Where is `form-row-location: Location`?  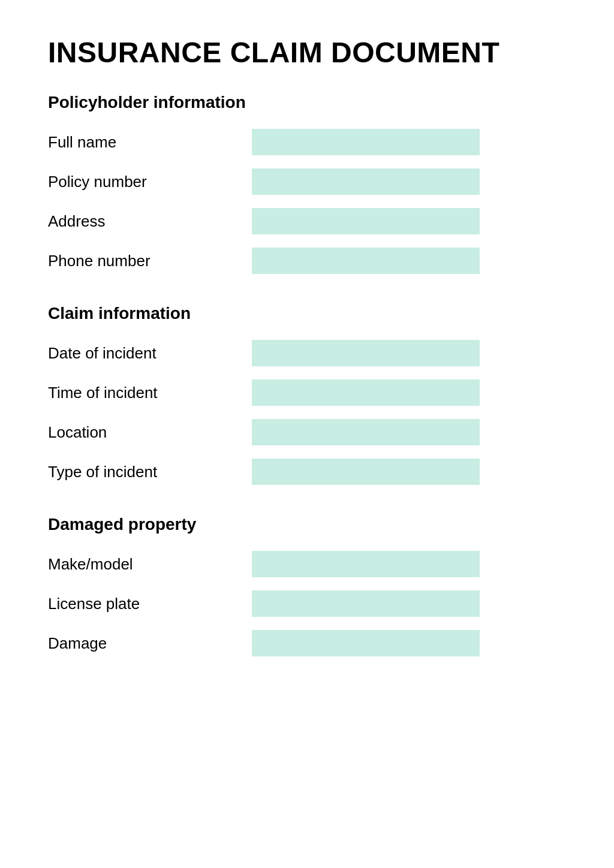 form-row-location: Location is located at coordinates (307, 432).